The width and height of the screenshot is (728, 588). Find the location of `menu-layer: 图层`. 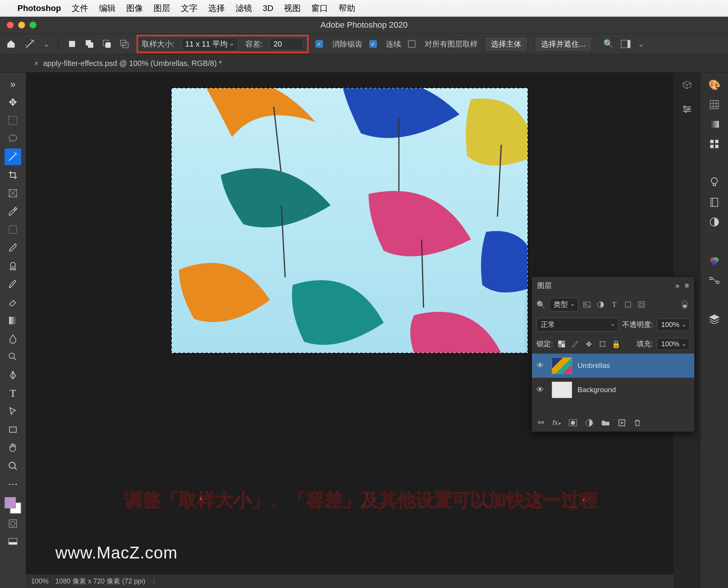

menu-layer: 图层 is located at coordinates (162, 8).